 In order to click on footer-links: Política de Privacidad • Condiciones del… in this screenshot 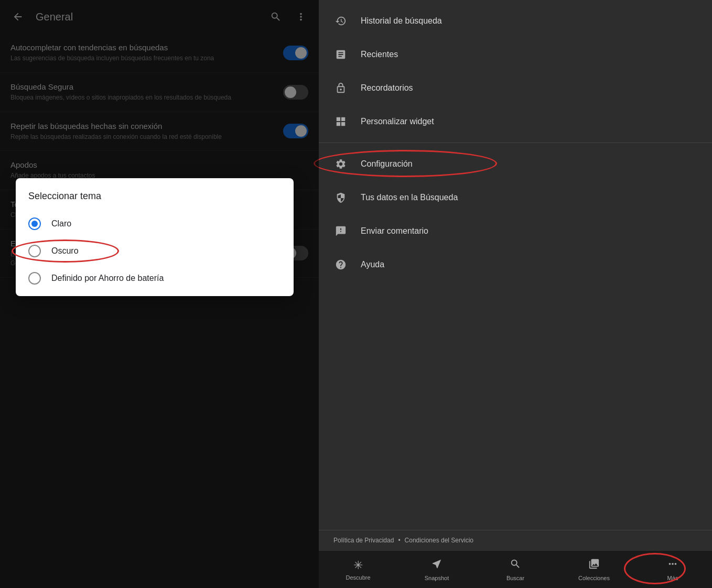, I will do `click(515, 540)`.